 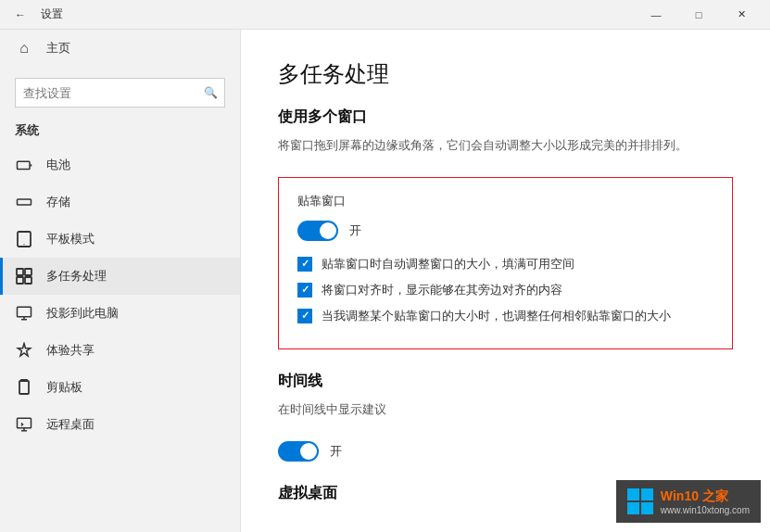 I want to click on multitask-icon, so click(x=24, y=276).